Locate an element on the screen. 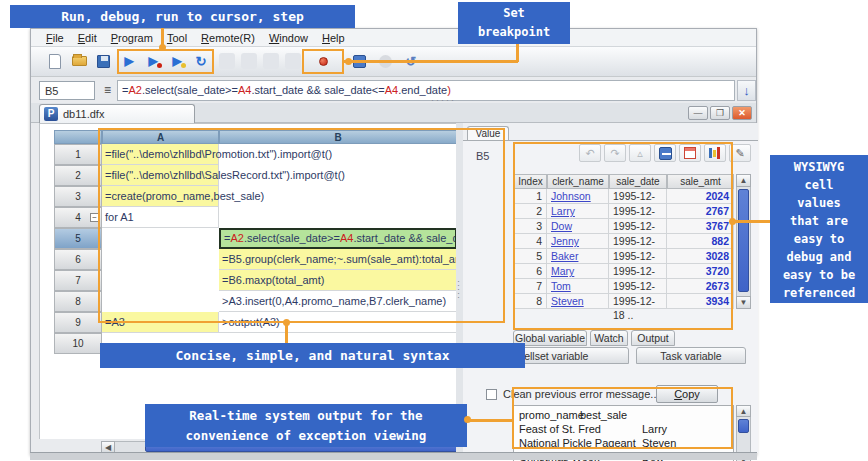  cell-B6: =B5.group(clerk_name;~.sum(sale_amt):tot… is located at coordinates (338, 260).